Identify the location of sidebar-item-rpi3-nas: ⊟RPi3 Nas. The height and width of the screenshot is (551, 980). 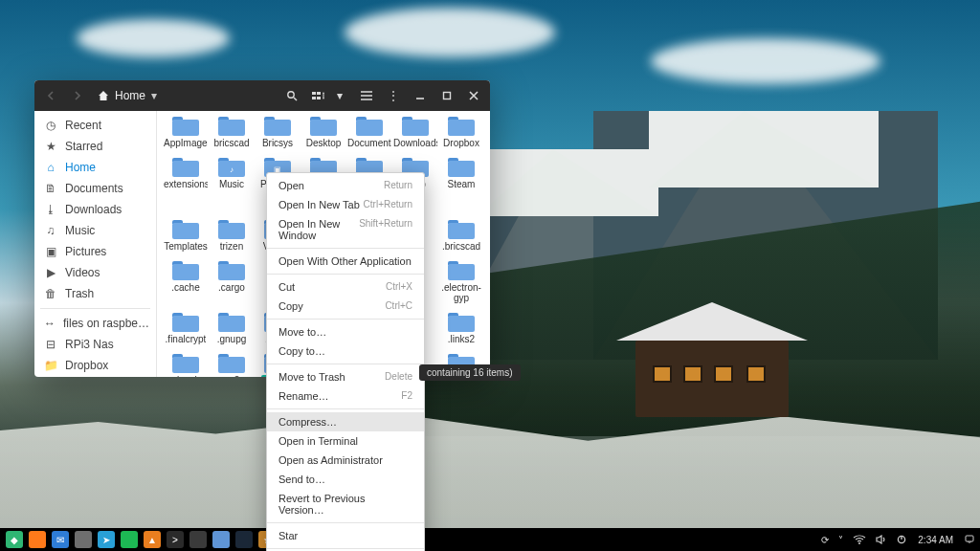
(96, 344).